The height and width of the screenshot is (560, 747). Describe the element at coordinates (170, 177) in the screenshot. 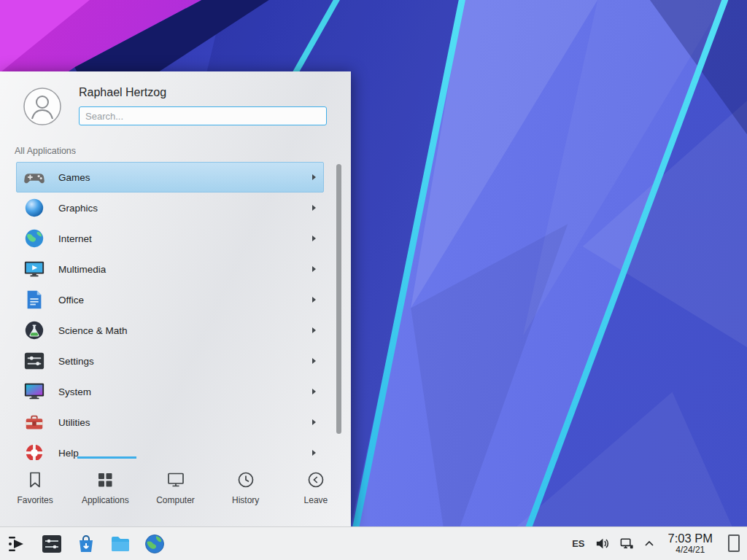

I see `menu-item-games: Games` at that location.